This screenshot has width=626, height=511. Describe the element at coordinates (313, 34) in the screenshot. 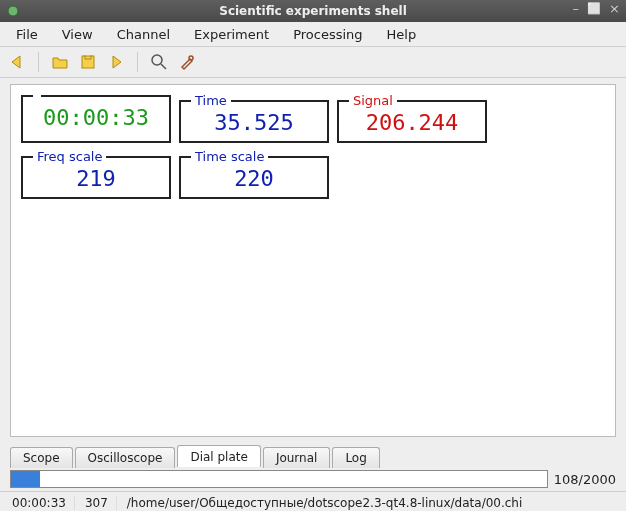

I see `menubar: File View Channel Experiment Processing …` at that location.